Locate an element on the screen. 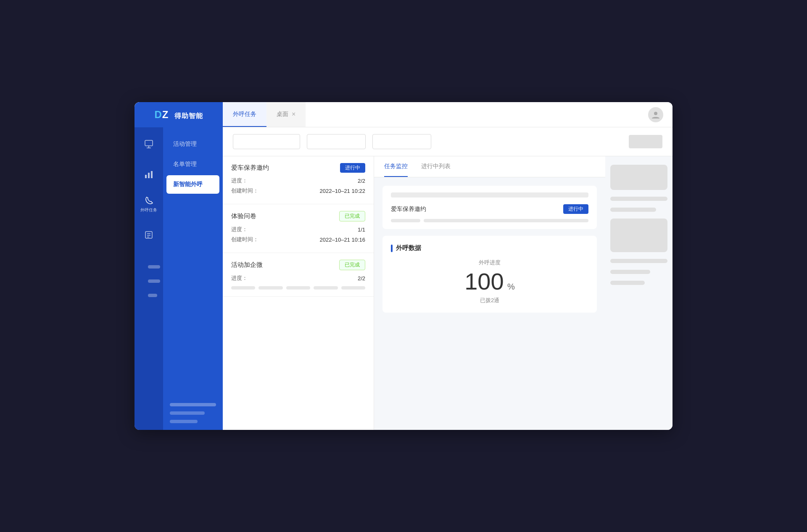 This screenshot has width=807, height=532. task-created-row-1: 创建时间： 2022–10–21 10:22 is located at coordinates (298, 191).